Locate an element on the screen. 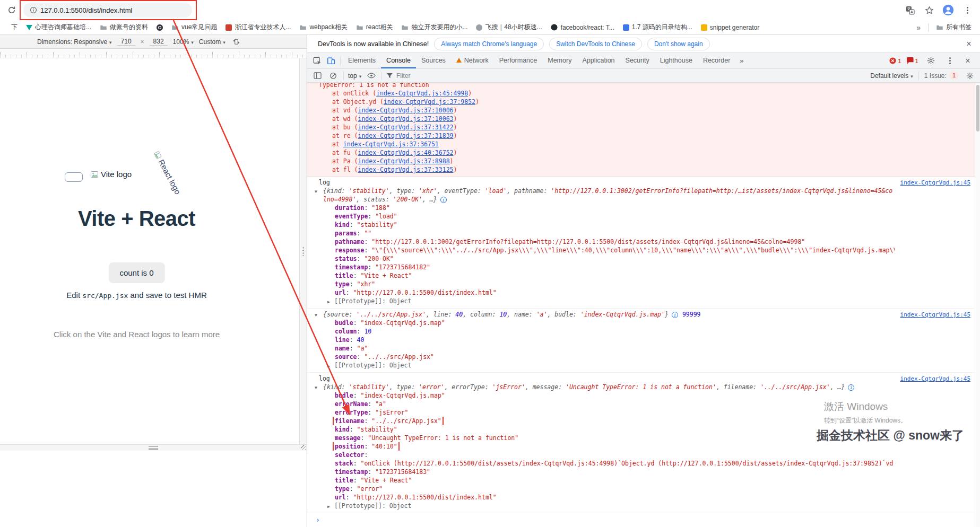 The width and height of the screenshot is (980, 527). bookmark-item: snippet generator is located at coordinates (730, 28).